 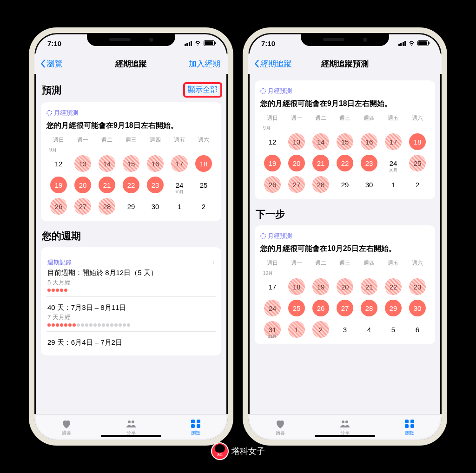 What do you see at coordinates (131, 314) in the screenshot?
I see `cycle-row-prev1: 40 天：7月3日 – 8月11日 7 天月經` at bounding box center [131, 314].